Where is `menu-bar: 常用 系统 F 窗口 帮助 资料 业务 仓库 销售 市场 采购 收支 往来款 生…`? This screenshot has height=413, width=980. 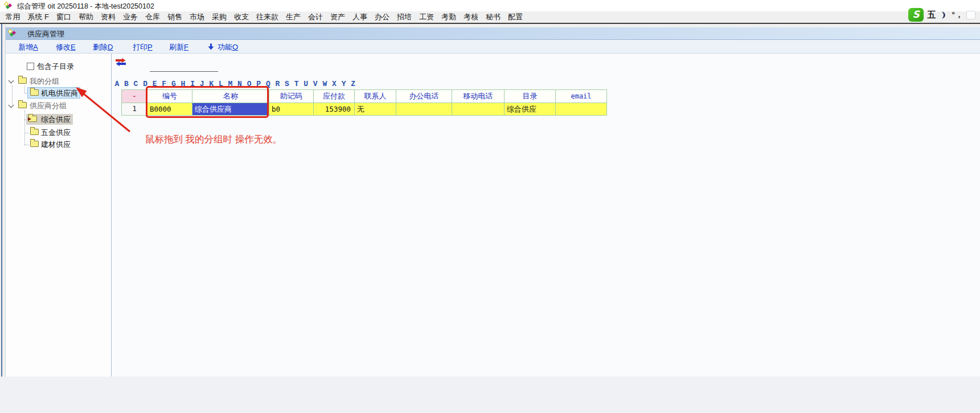
menu-bar: 常用 系统 F 窗口 帮助 资料 业务 仓库 销售 市场 采购 收支 往来款 生… is located at coordinates (490, 17).